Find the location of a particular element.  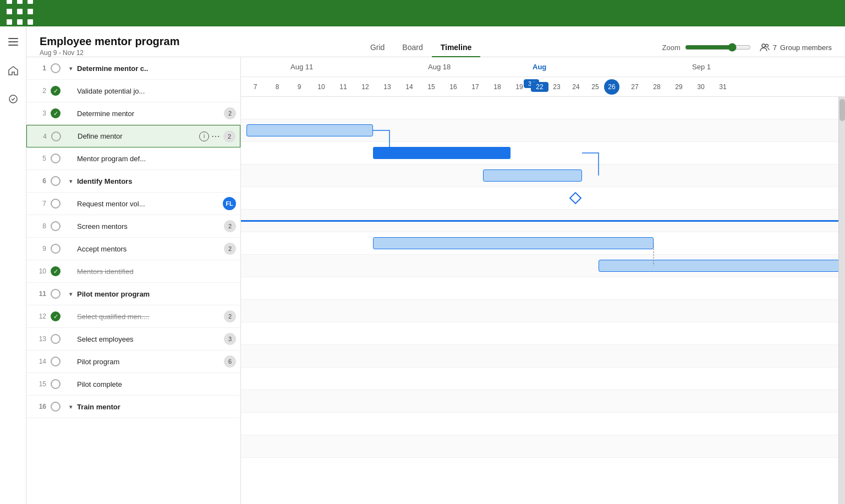

task-name: Identify Mentors is located at coordinates (156, 182).